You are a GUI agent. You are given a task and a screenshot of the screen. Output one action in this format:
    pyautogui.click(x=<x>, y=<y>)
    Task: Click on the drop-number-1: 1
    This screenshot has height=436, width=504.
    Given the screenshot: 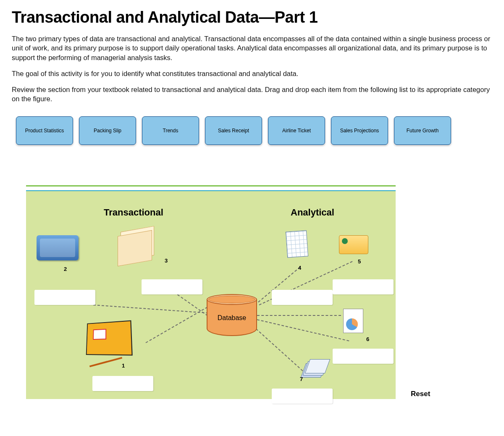 What is the action you would take?
    pyautogui.click(x=123, y=365)
    